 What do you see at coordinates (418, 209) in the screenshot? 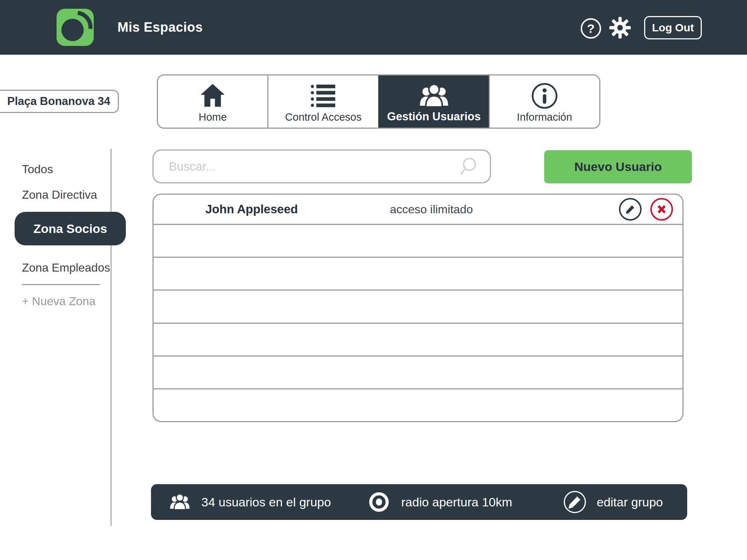
I see `table-row: John Appleseed acceso ilimitado` at bounding box center [418, 209].